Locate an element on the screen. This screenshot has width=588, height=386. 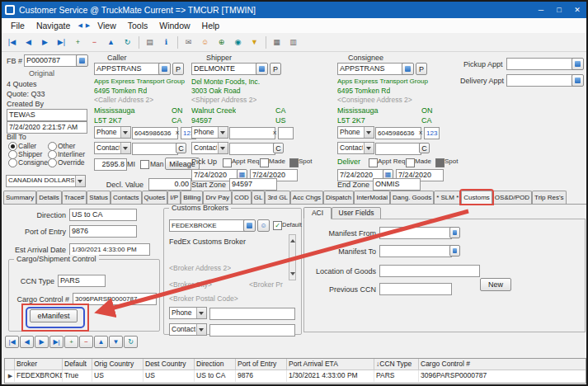
previous-ccn-field is located at coordinates (416, 289).